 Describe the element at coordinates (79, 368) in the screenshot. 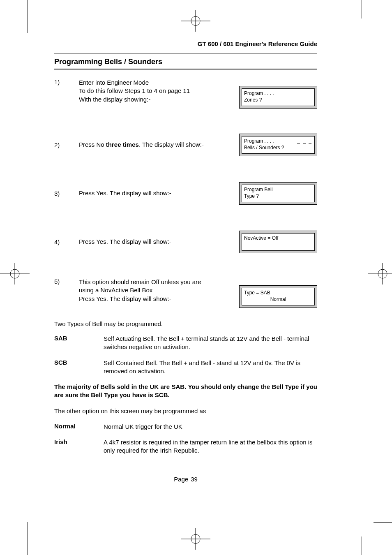

I see `definition-term: SCB` at that location.